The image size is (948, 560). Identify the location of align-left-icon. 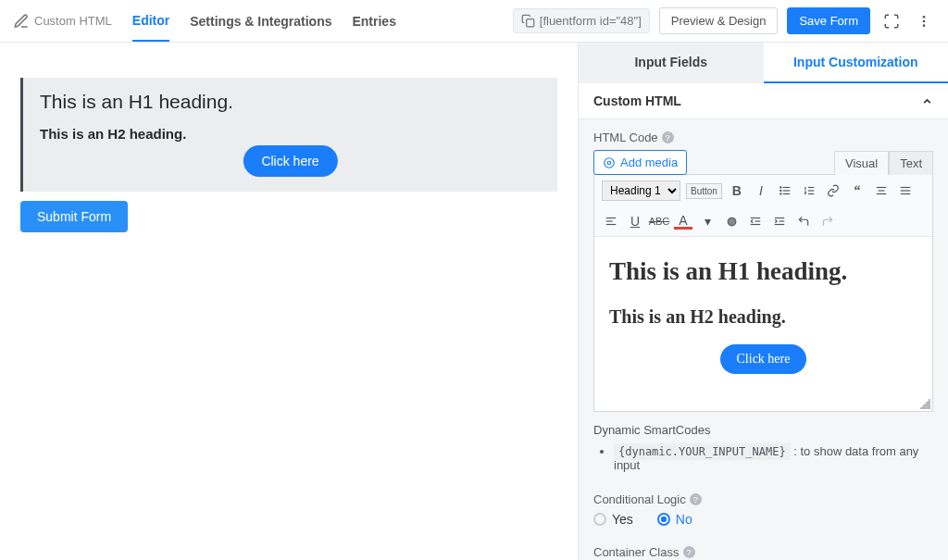
(611, 221).